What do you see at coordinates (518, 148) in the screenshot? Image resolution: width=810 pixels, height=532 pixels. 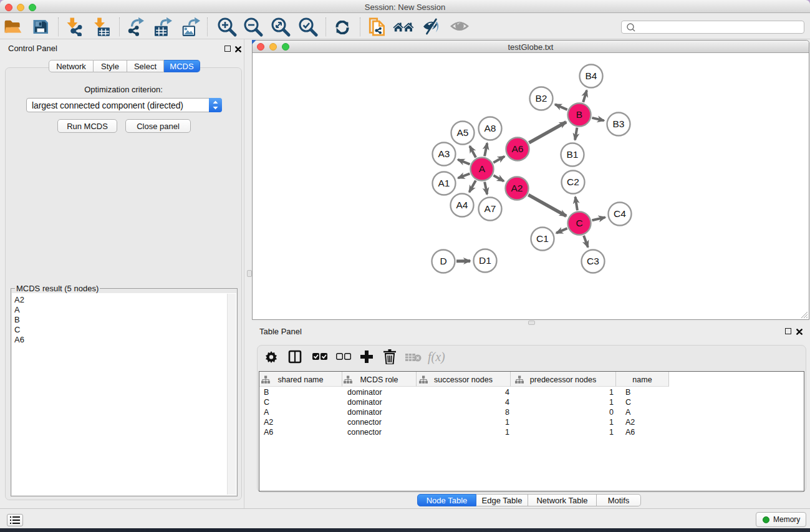 I see `svg-text: A6` at bounding box center [518, 148].